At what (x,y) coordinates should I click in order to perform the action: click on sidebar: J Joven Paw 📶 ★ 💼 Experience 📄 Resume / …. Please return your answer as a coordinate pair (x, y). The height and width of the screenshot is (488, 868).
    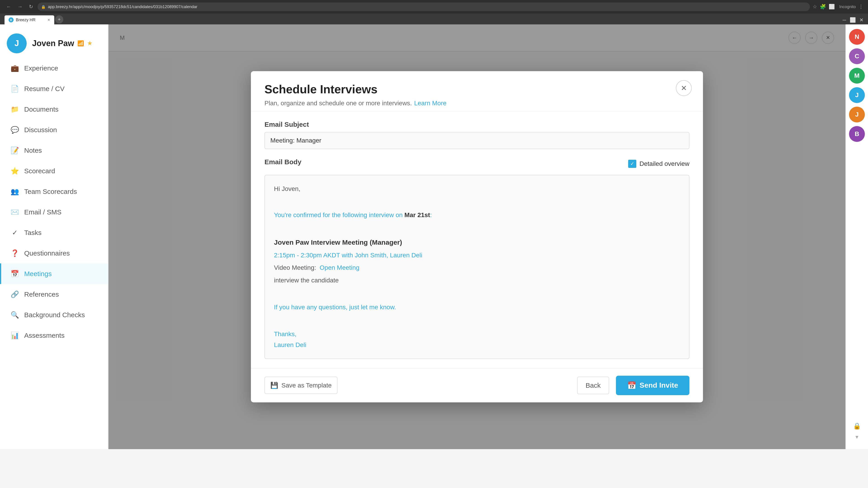
    Looking at the image, I should click on (54, 237).